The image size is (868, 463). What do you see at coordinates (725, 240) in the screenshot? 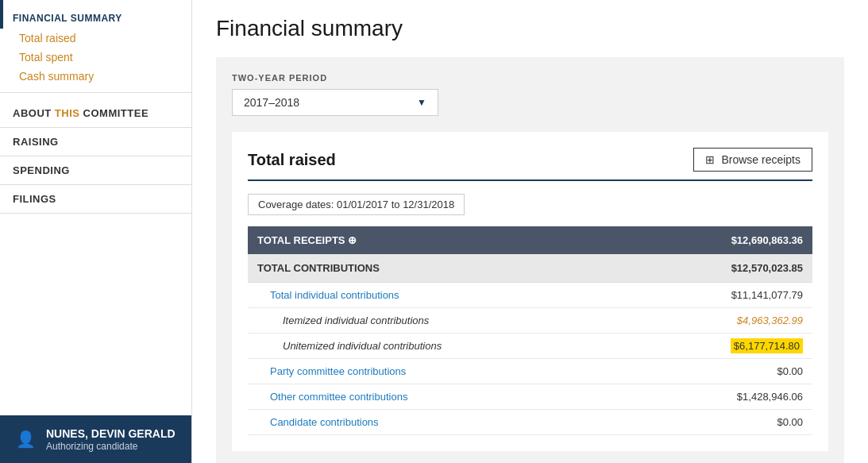
I see `total-receipts-value: $12,690,863.36` at bounding box center [725, 240].